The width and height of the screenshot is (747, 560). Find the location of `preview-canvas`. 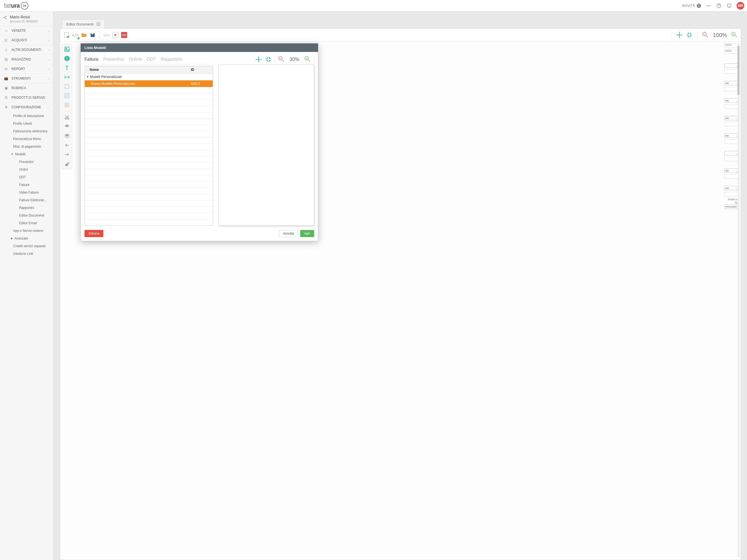

preview-canvas is located at coordinates (266, 145).